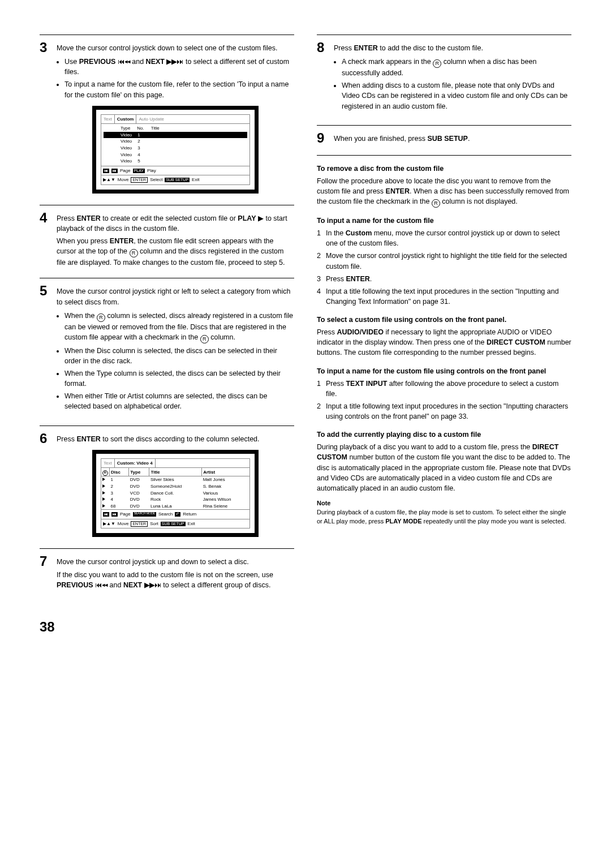 The image size is (611, 868). I want to click on step-number-5: 5, so click(45, 291).